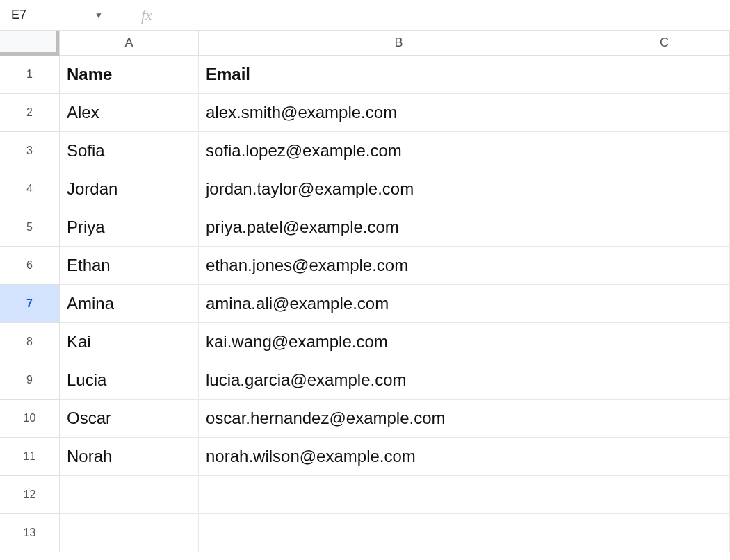  Describe the element at coordinates (129, 113) in the screenshot. I see `cell: Alex` at that location.